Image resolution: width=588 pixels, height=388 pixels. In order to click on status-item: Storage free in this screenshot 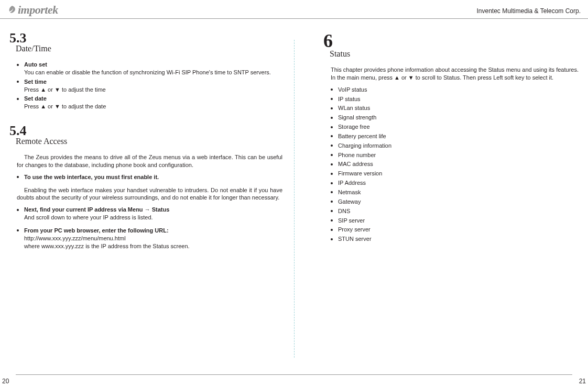, I will do `click(455, 127)`.